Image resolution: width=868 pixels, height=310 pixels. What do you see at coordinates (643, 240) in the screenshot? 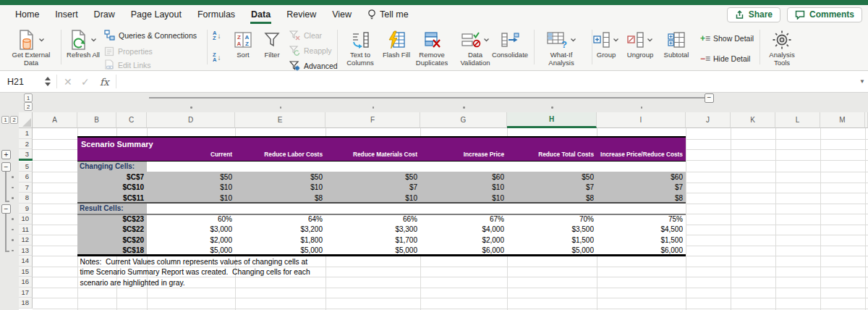
I see `table-value-cell: $1,500` at bounding box center [643, 240].